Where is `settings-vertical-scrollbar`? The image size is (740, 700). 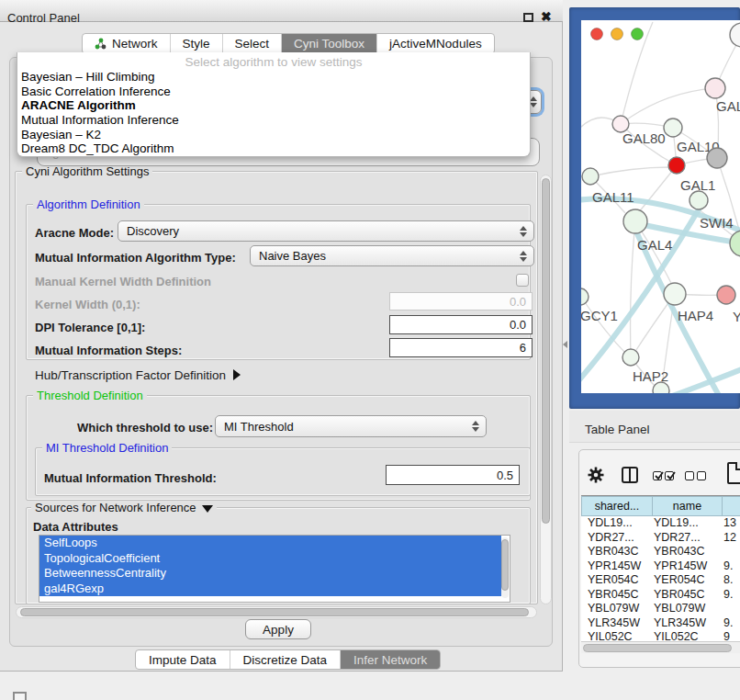 settings-vertical-scrollbar is located at coordinates (545, 390).